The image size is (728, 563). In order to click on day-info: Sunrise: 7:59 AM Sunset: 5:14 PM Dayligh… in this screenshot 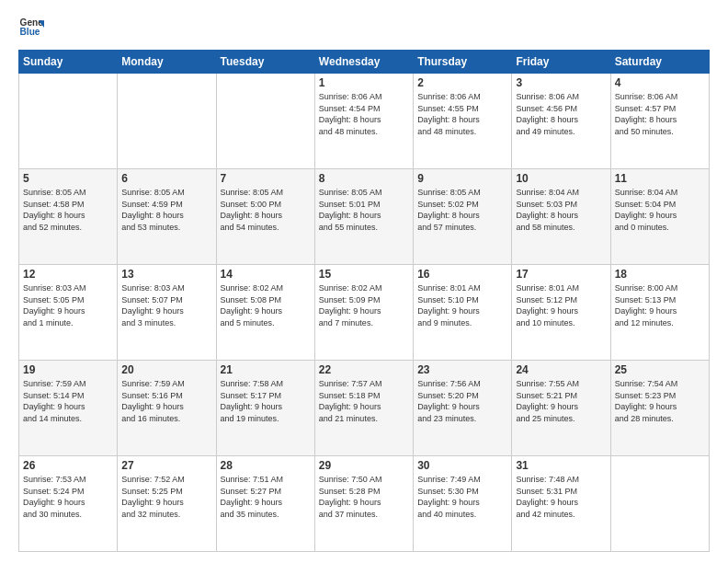, I will do `click(68, 401)`.